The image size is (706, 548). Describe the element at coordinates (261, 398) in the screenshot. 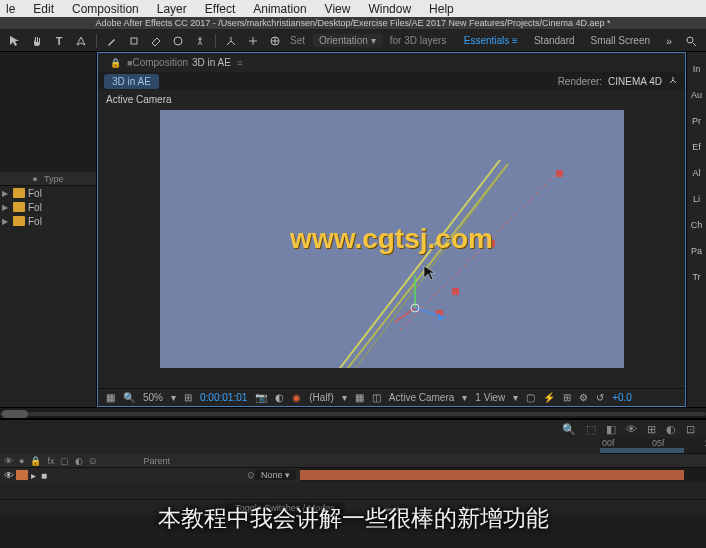

I see `snapshot-icon: 📷` at that location.